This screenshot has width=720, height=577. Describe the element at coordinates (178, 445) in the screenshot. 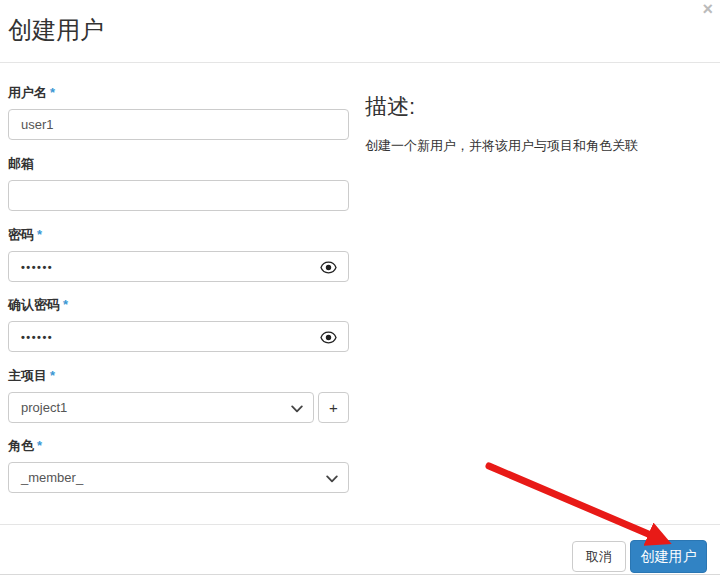

I see `role-label: 角色*` at that location.